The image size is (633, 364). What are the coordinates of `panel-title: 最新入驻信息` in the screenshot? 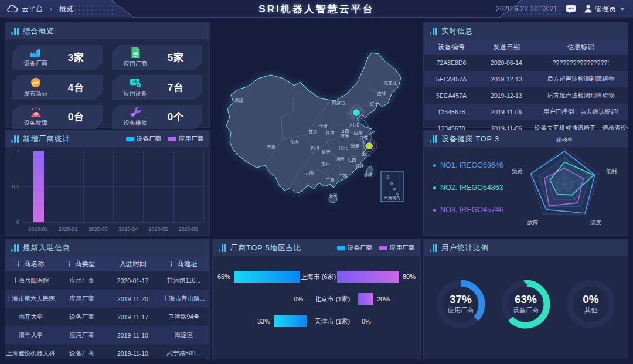 It's located at (47, 249).